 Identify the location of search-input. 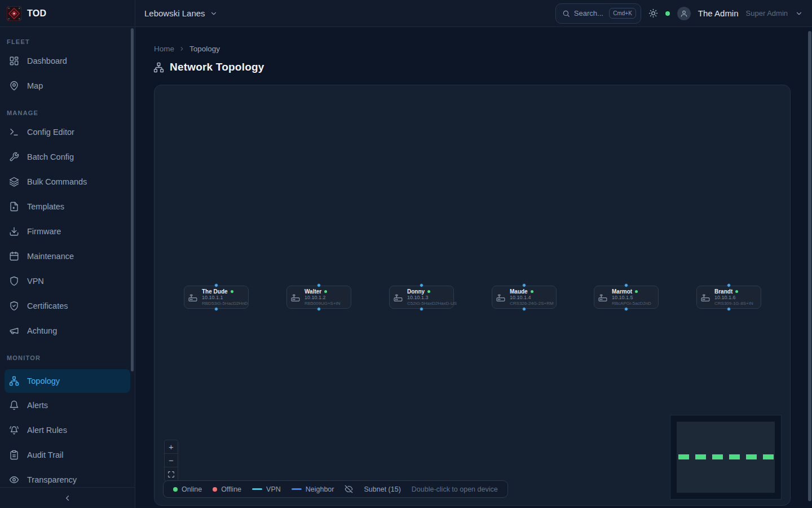
(590, 14).